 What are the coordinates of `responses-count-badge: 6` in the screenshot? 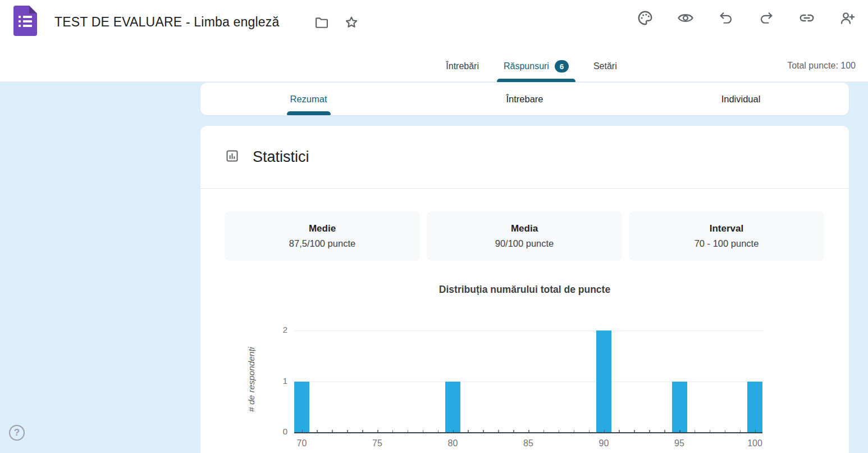 It's located at (561, 66).